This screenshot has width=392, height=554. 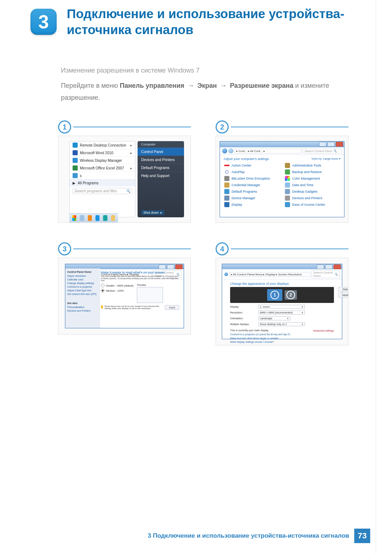 I want to click on cp-item: Backup and Restore, so click(x=312, y=172).